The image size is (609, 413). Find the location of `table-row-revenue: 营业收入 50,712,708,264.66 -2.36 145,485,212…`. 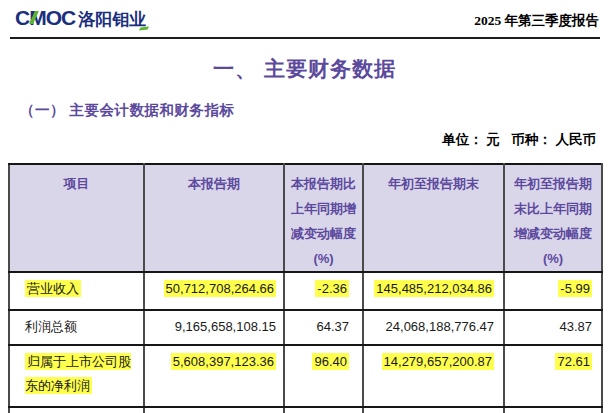

table-row-revenue: 营业收入 50,712,708,264.66 -2.36 145,485,212… is located at coordinates (306, 291).